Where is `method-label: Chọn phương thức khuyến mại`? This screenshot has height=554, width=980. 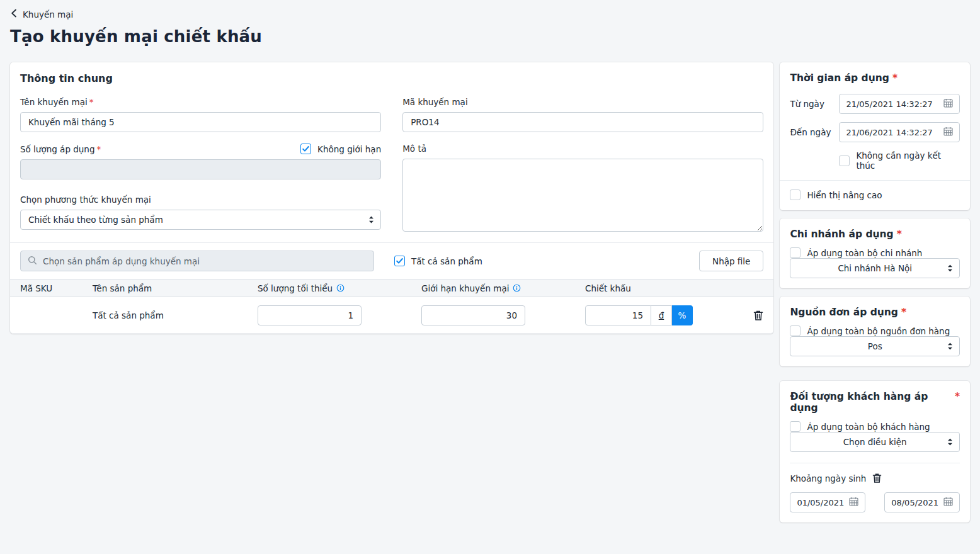 method-label: Chọn phương thức khuyến mại is located at coordinates (86, 200).